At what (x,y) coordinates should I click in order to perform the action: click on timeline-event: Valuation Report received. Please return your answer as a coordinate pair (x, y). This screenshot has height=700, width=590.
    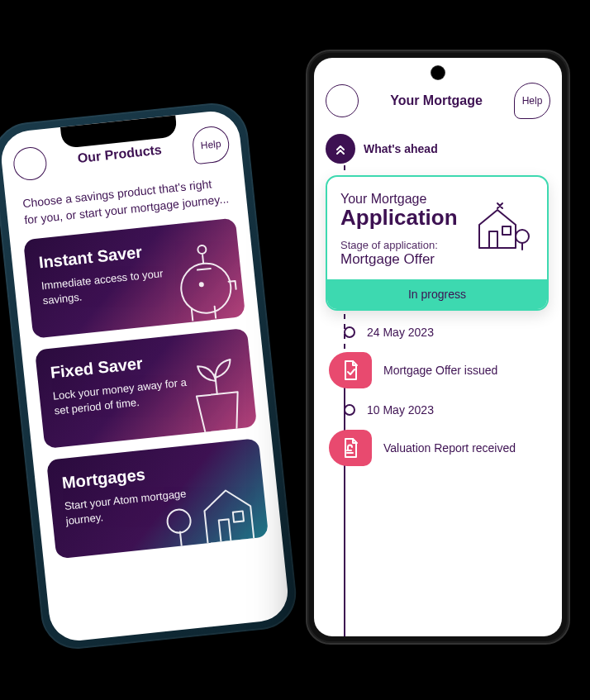
    Looking at the image, I should click on (440, 448).